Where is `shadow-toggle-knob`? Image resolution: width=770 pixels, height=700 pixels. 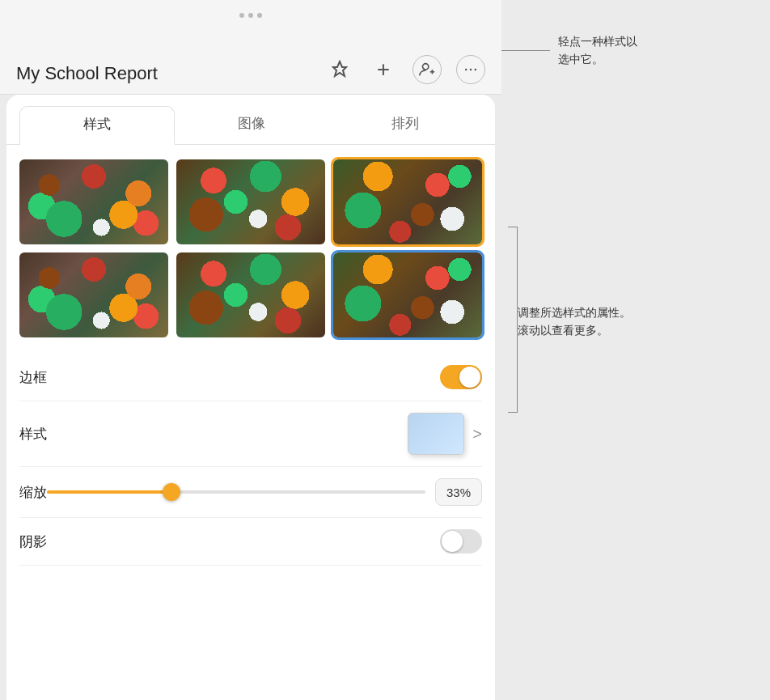
shadow-toggle-knob is located at coordinates (452, 541).